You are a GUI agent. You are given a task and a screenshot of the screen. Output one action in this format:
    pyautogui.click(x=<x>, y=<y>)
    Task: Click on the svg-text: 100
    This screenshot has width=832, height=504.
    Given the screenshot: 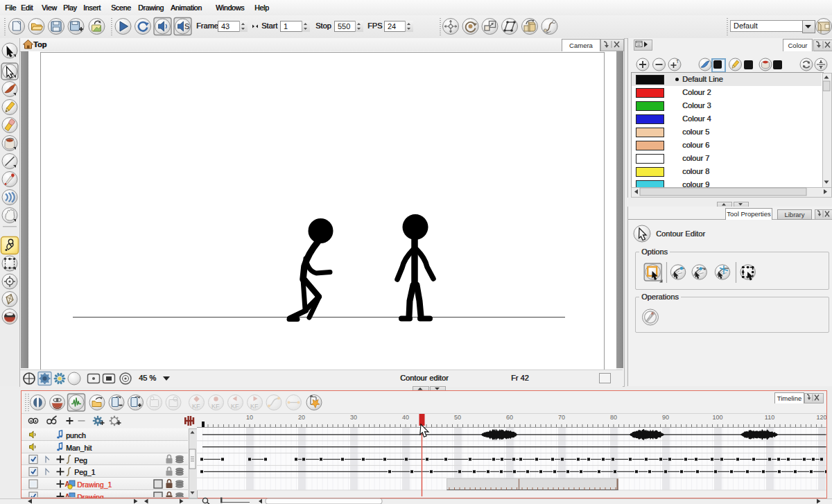 What is the action you would take?
    pyautogui.click(x=717, y=417)
    